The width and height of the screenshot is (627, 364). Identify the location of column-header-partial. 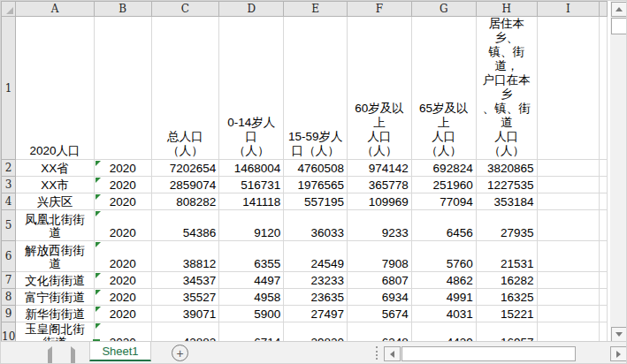
(603, 9).